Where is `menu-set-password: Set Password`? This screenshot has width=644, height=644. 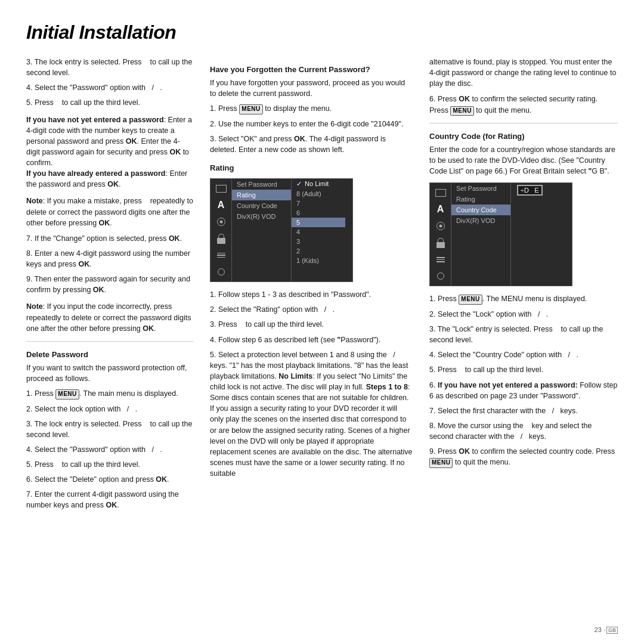 menu-set-password: Set Password is located at coordinates (261, 184).